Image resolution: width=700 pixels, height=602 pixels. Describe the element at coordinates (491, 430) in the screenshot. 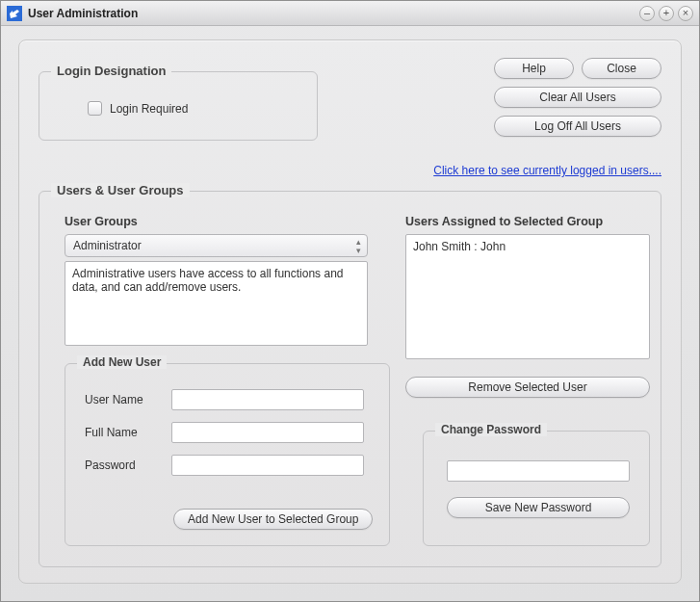

I see `change-password-legend: Change Password` at that location.